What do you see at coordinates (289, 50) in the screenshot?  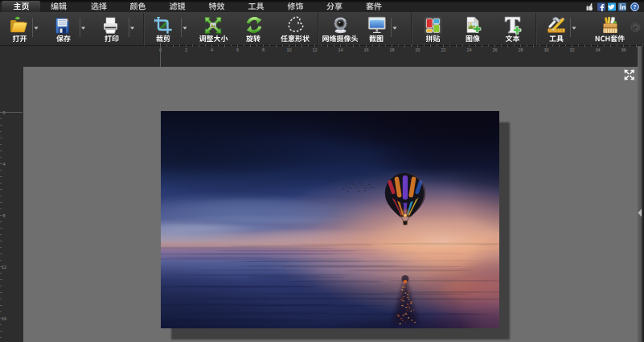 I see `svg-text: 10` at bounding box center [289, 50].